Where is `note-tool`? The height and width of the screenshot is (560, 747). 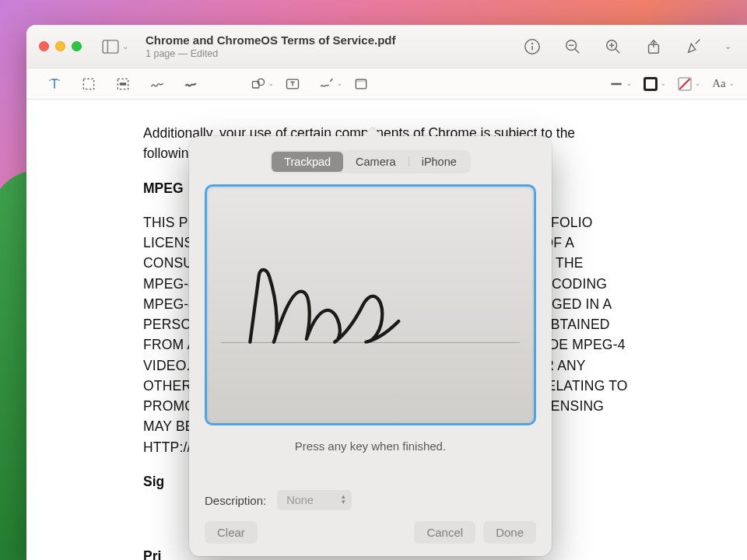
note-tool is located at coordinates (361, 84).